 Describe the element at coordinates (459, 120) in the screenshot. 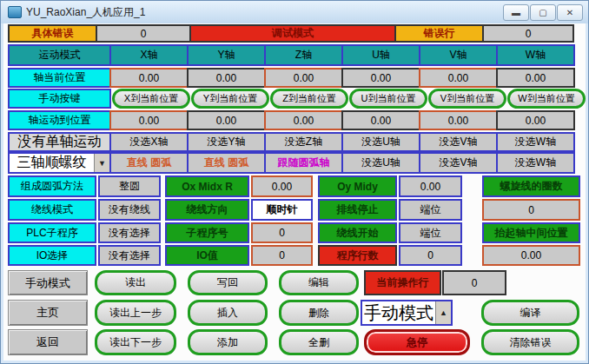

I see `move-to-v: 0.00` at that location.